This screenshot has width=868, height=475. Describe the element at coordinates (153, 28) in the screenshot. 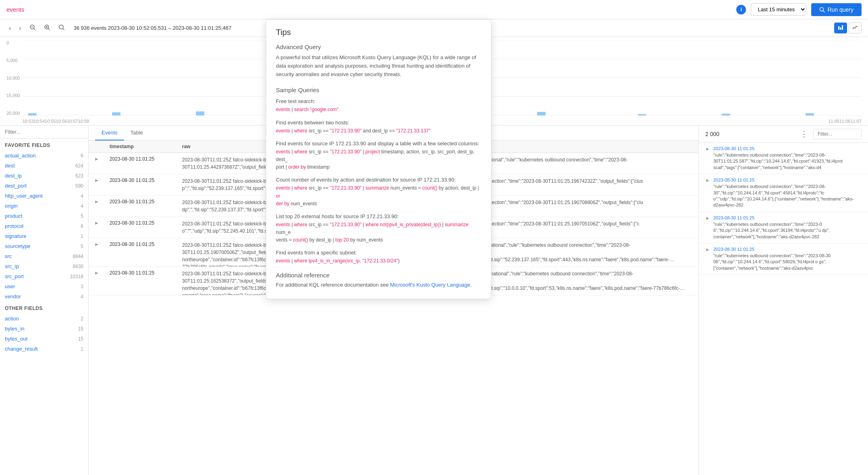

I see `event-count: 36 936 events 2023-08-30 10:52:05,531 – …` at that location.